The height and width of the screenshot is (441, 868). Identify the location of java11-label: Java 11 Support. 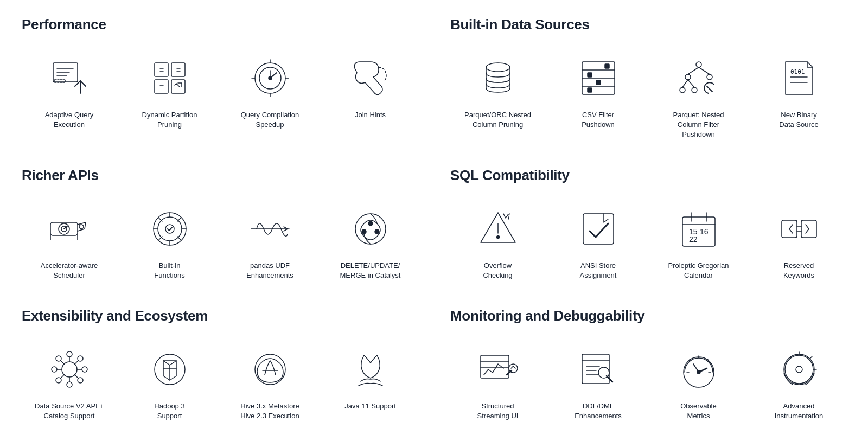
(370, 406).